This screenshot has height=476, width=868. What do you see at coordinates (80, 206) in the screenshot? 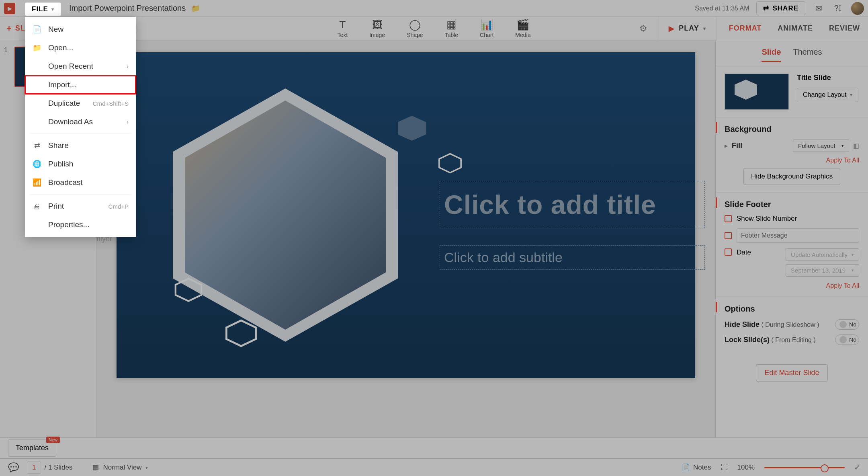
I see `file-menu-print: 🖨PrintCmd+P` at bounding box center [80, 206].